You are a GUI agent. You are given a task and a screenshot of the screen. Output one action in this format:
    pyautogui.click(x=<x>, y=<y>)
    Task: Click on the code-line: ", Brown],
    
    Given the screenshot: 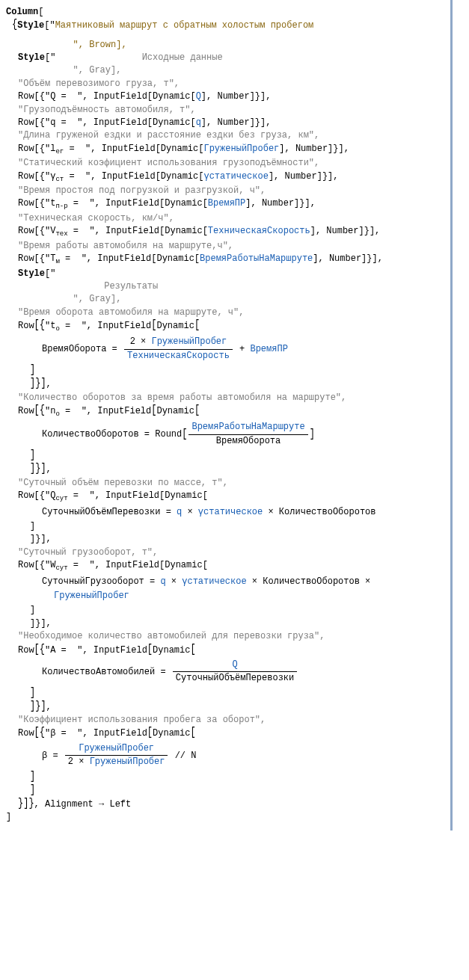 What is the action you would take?
    pyautogui.click(x=224, y=45)
    